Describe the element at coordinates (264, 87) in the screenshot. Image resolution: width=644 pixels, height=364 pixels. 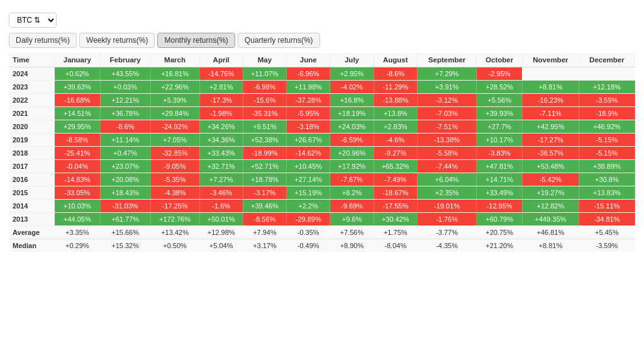
I see `return-cell: -6.98%` at that location.